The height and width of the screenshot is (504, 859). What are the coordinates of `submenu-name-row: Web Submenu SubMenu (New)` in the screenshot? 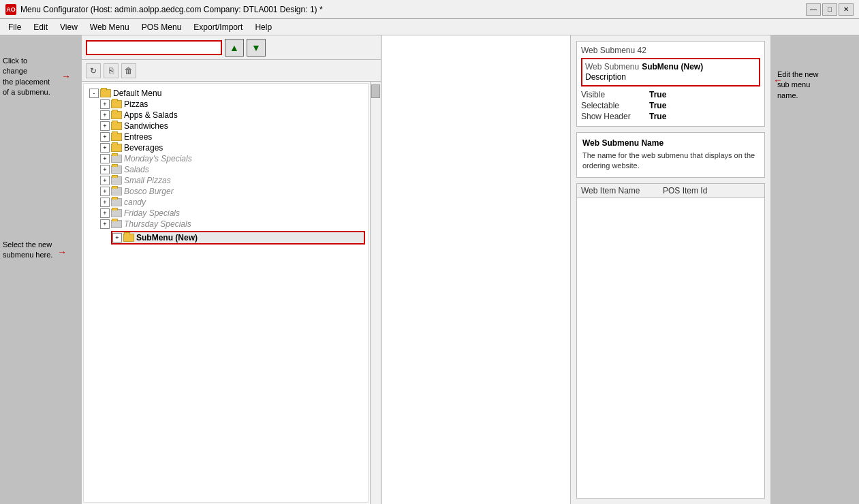 It's located at (670, 67).